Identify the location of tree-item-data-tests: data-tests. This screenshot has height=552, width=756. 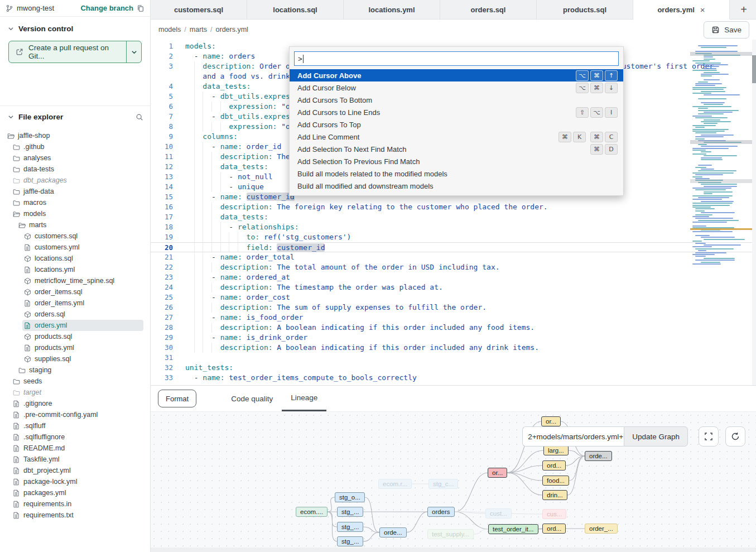
(75, 169).